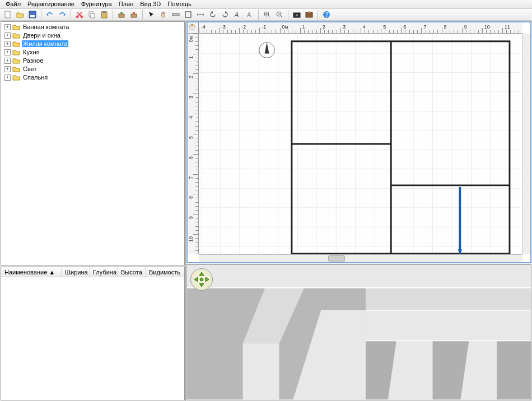 This screenshot has width=532, height=401. What do you see at coordinates (93, 69) in the screenshot?
I see `tree-item: +Свет` at bounding box center [93, 69].